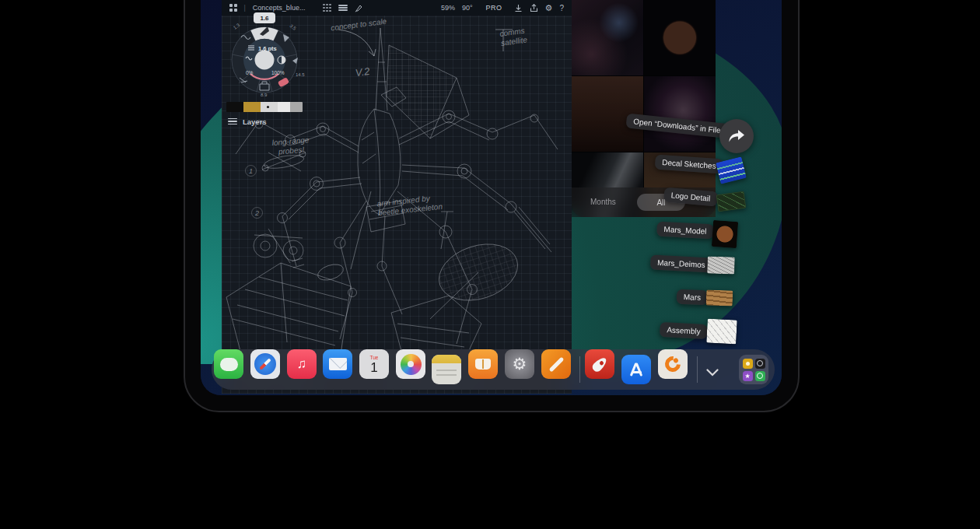 The width and height of the screenshot is (980, 529). What do you see at coordinates (600, 364) in the screenshot?
I see `dock-app-rocket` at bounding box center [600, 364].